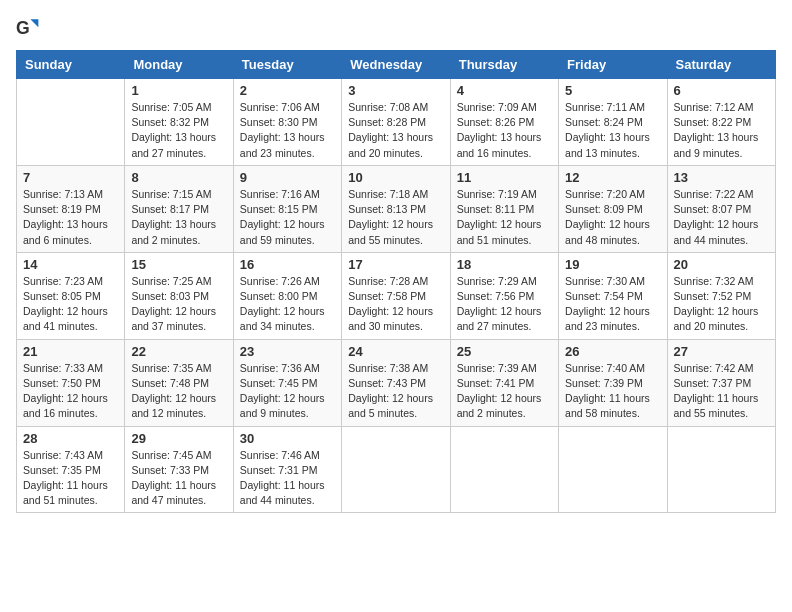 The image size is (792, 612). What do you see at coordinates (178, 178) in the screenshot?
I see `day-number: 8` at bounding box center [178, 178].